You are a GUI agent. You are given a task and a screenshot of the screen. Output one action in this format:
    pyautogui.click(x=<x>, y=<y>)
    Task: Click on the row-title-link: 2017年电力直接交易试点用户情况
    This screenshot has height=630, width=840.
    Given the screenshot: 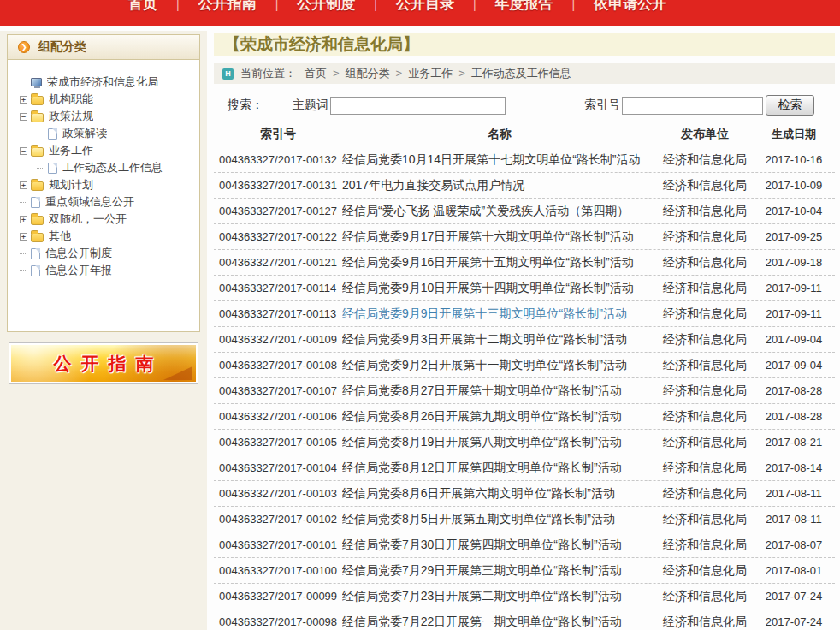 What is the action you would take?
    pyautogui.click(x=500, y=186)
    